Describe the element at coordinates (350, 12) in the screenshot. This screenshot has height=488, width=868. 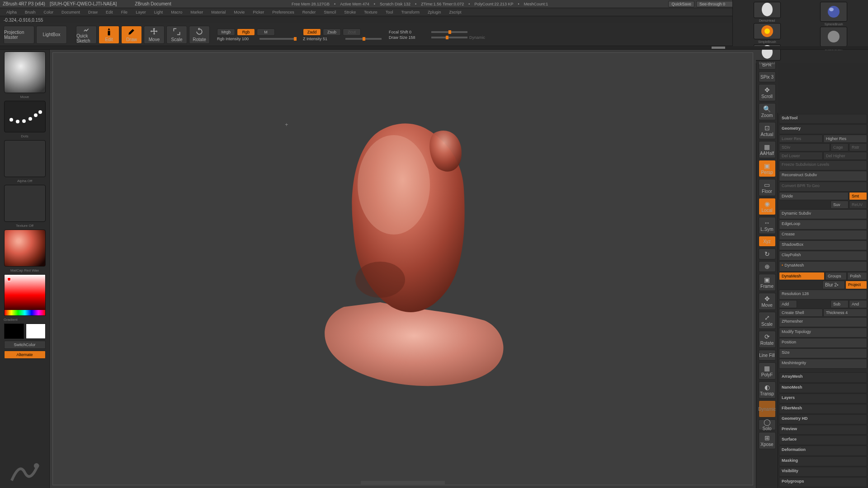
I see `menu-stroke: Stroke` at that location.